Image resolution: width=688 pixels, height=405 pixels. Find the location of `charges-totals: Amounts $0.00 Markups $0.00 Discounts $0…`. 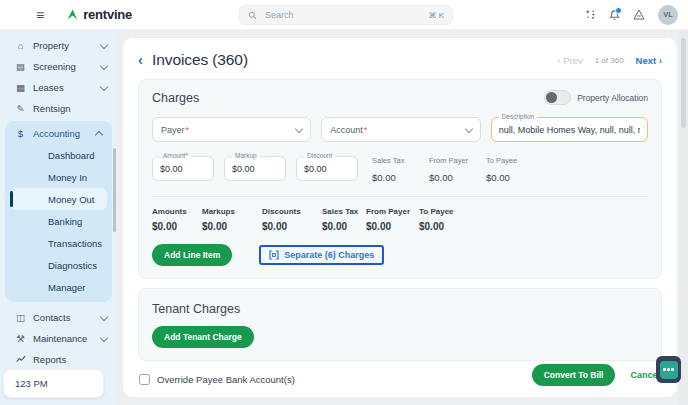

charges-totals: Amounts $0.00 Markups $0.00 Discounts $0… is located at coordinates (400, 214).